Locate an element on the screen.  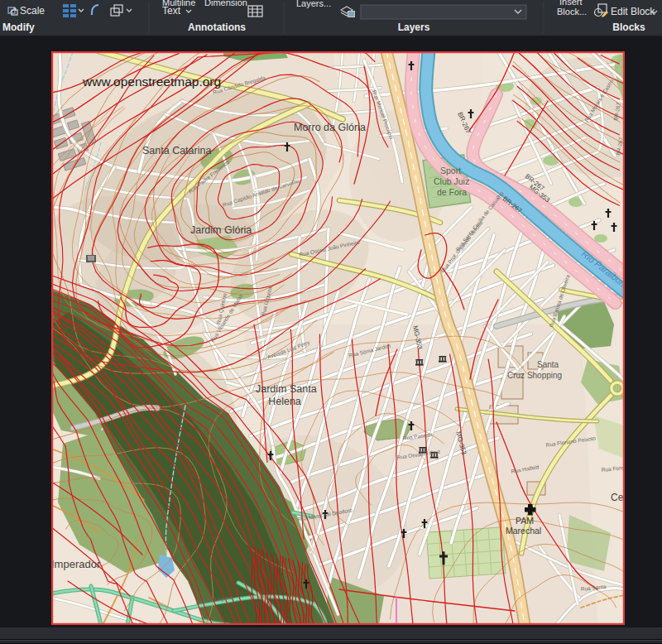
svg-text: Jardim Santa is located at coordinates (286, 389).